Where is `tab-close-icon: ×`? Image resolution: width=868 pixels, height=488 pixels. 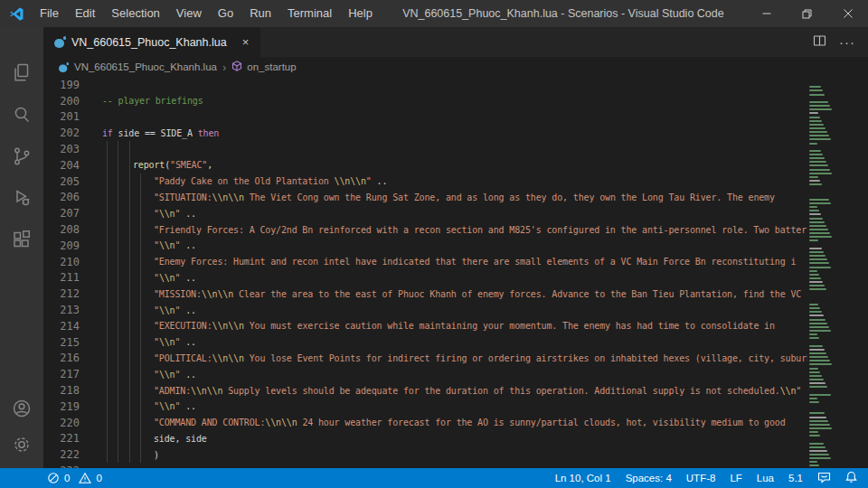 tab-close-icon: × is located at coordinates (246, 42).